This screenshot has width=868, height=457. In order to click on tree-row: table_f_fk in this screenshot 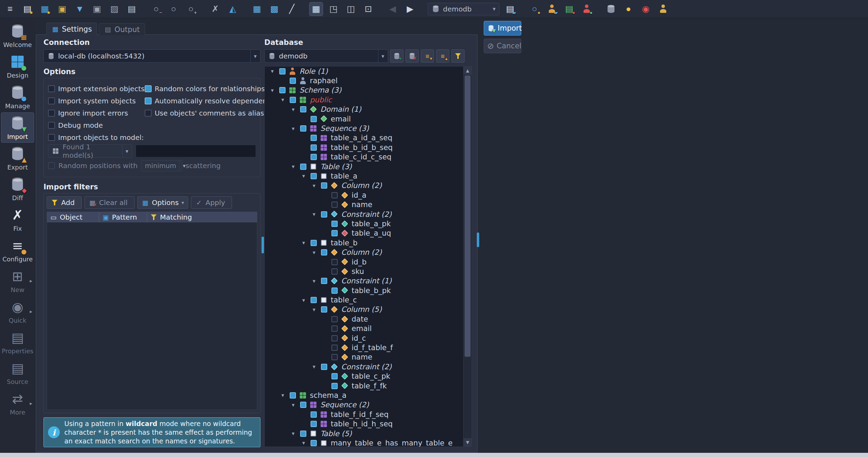, I will do `click(368, 386)`.